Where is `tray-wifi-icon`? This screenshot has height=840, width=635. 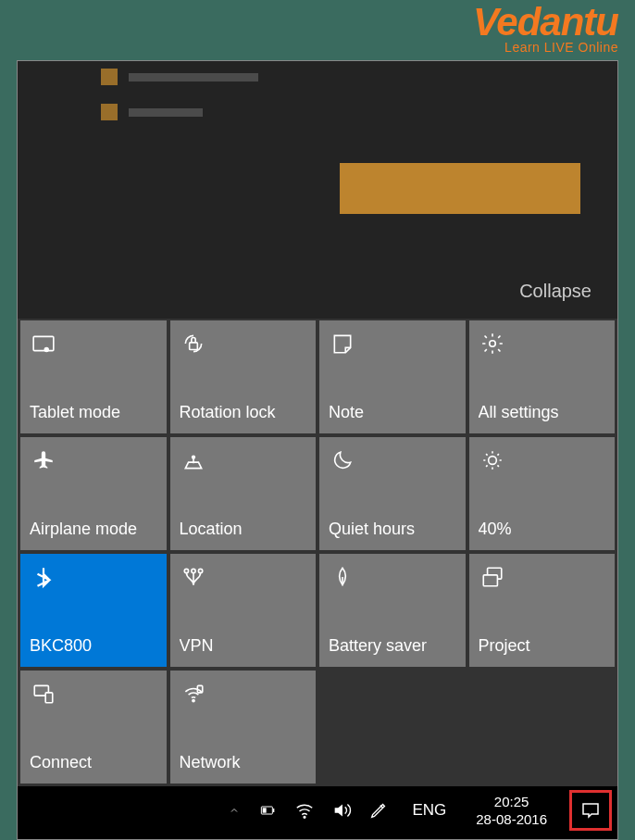
tray-wifi-icon is located at coordinates (305, 810).